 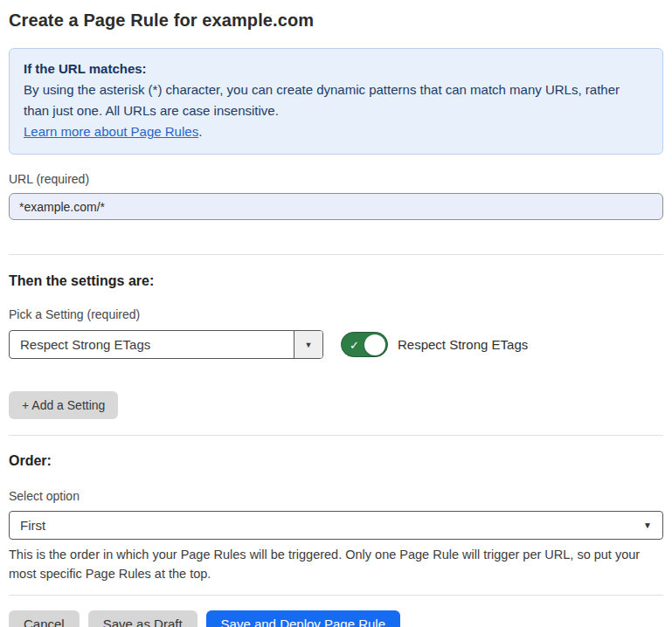 I want to click on setting-toggle-label: Respect Strong ETags, so click(x=463, y=344).